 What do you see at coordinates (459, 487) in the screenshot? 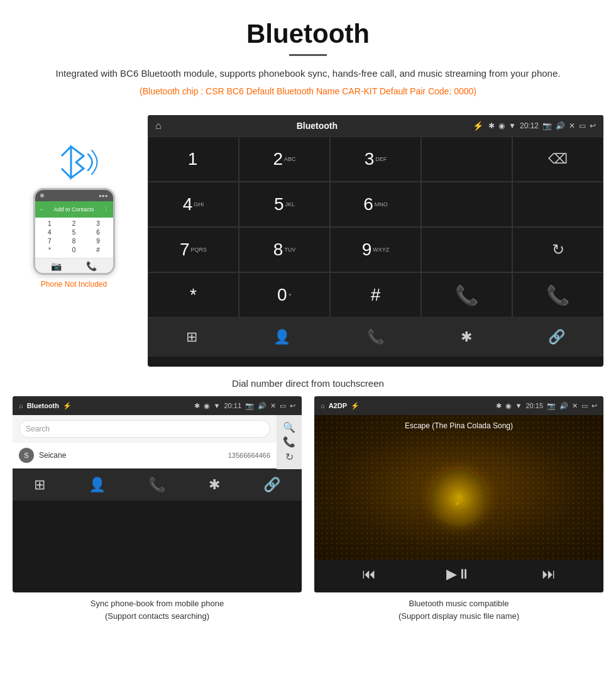
I see `music-inner: Escape (The Pina Colada Song) ♪` at bounding box center [459, 487].